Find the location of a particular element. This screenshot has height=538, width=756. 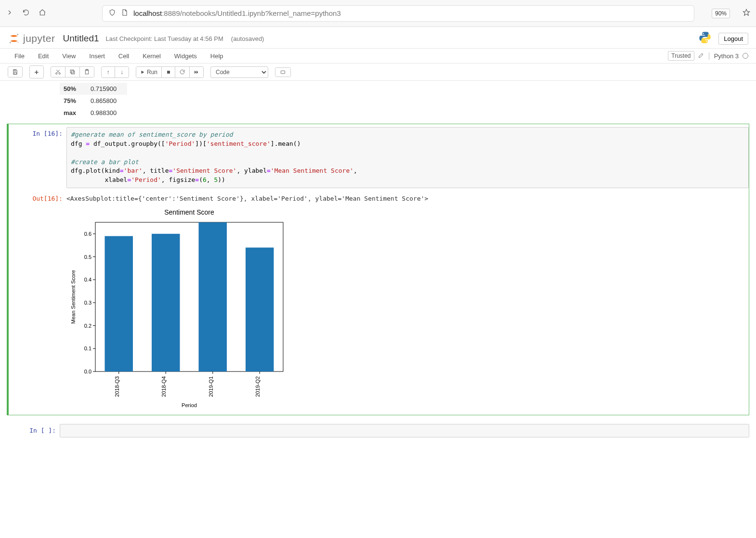

svg-text: 0.6 is located at coordinates (88, 234).